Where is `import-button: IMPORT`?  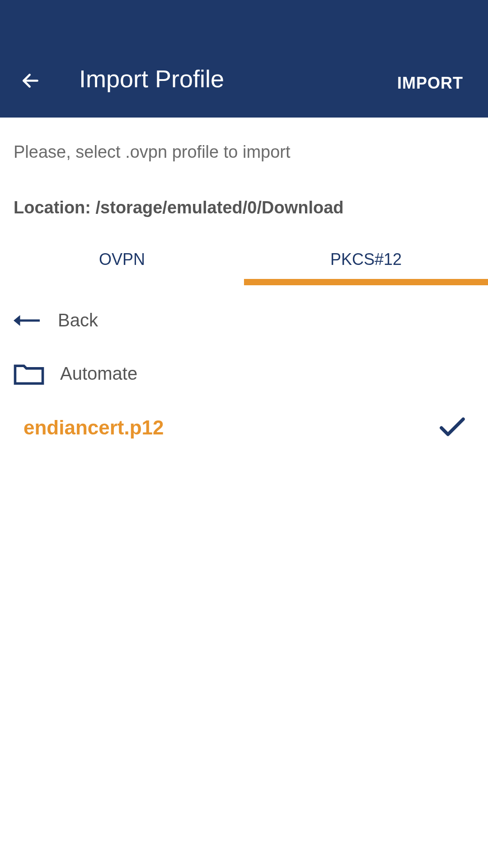 import-button: IMPORT is located at coordinates (430, 83).